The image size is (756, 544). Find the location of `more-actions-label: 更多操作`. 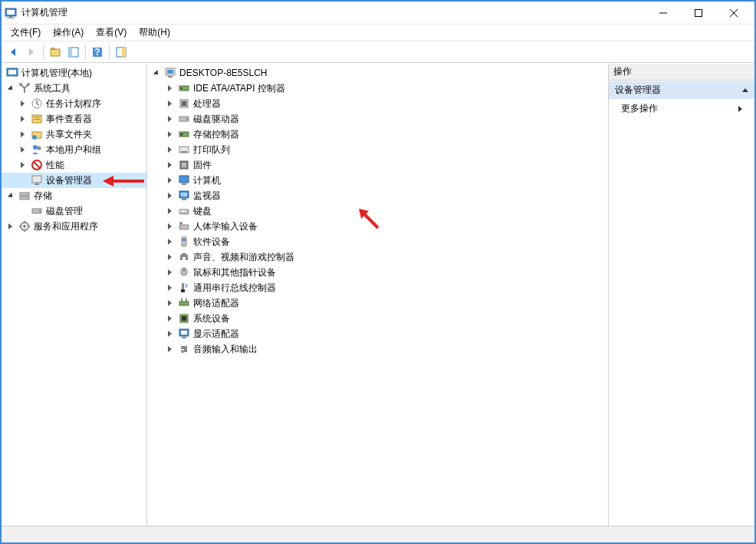

more-actions-label: 更多操作 is located at coordinates (639, 109).